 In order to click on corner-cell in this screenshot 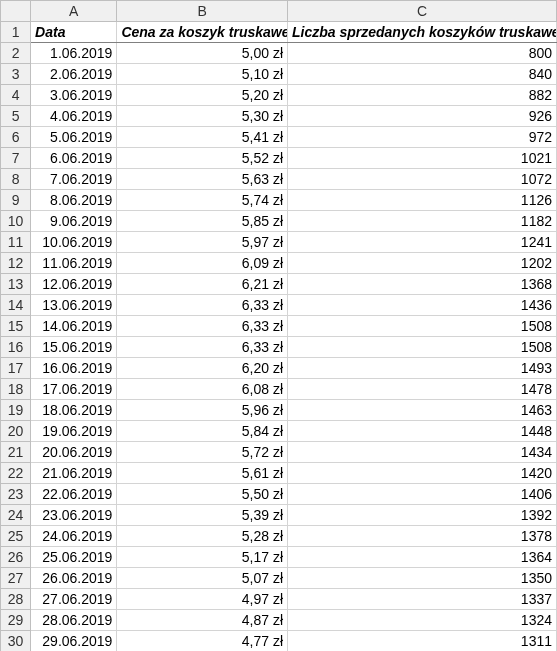, I will do `click(16, 12)`.